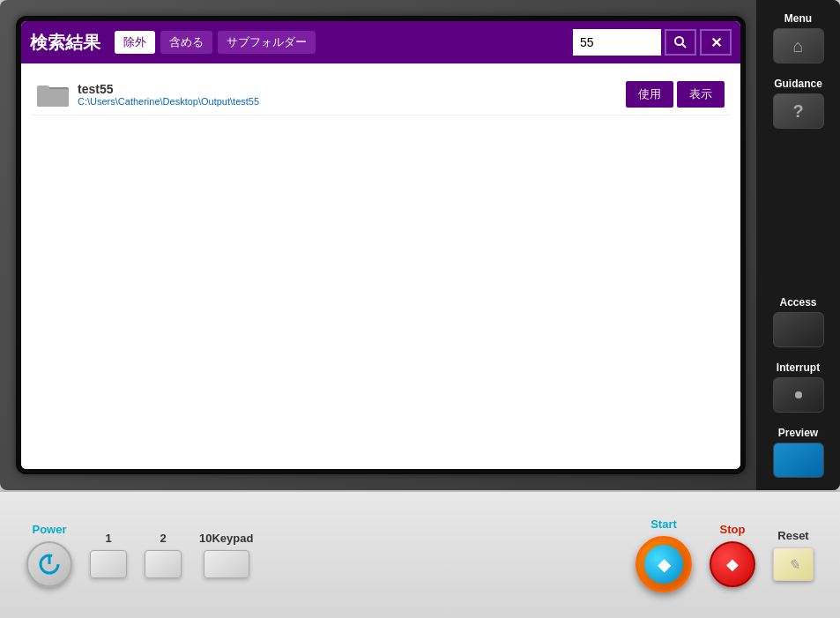 Image resolution: width=840 pixels, height=618 pixels. I want to click on search-input, so click(617, 42).